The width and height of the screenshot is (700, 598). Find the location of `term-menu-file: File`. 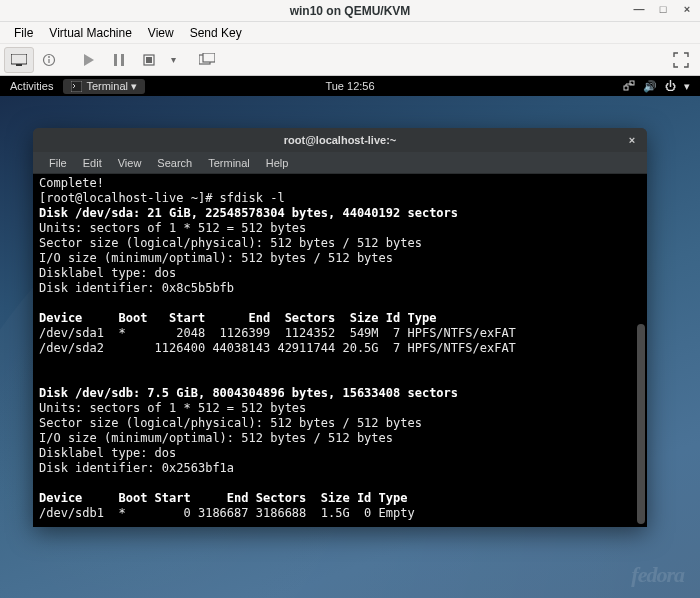

term-menu-file: File is located at coordinates (58, 163).